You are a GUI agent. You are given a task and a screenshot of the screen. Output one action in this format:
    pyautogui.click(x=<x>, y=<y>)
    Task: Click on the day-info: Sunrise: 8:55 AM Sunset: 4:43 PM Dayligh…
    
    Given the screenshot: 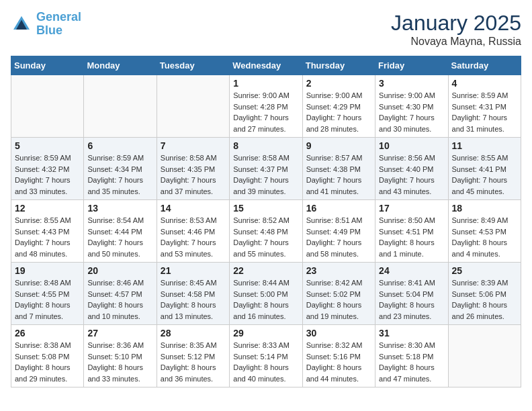 What is the action you would take?
    pyautogui.click(x=47, y=237)
    